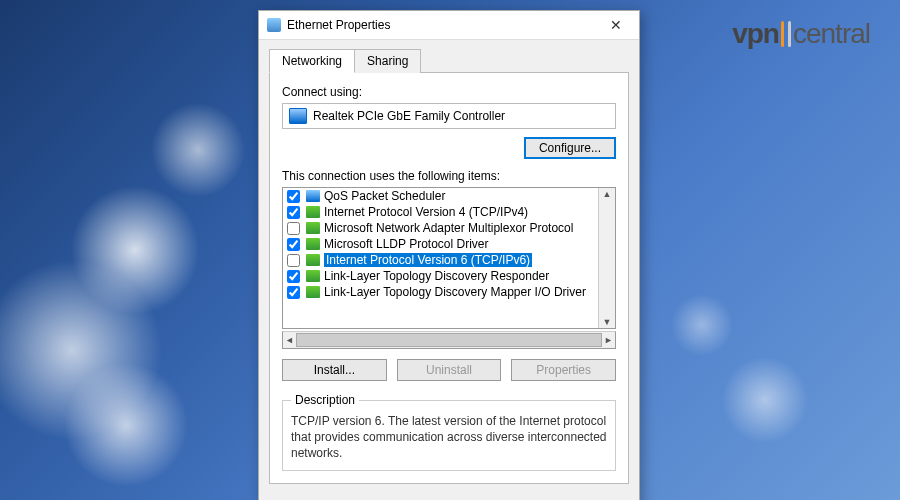 The image size is (900, 500). What do you see at coordinates (441, 292) in the screenshot?
I see `list-item: Link-Layer Topology Discovery Mapper I/O…` at bounding box center [441, 292].